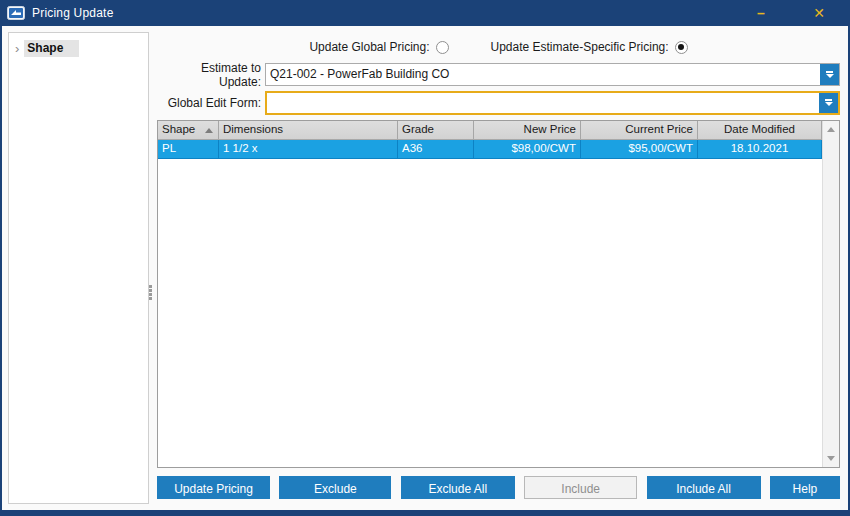  I want to click on window-title: Pricing Update, so click(73, 13).